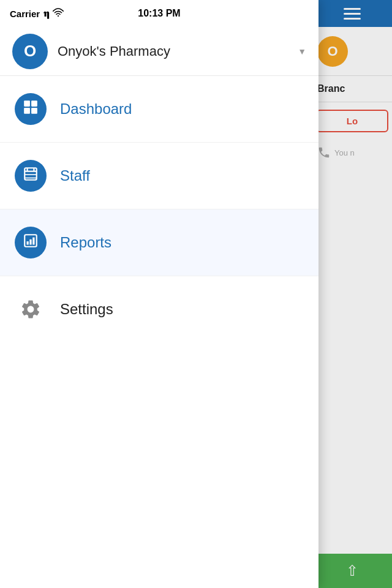 The height and width of the screenshot is (588, 392). I want to click on sidebar-item-staff: Staff, so click(159, 176).